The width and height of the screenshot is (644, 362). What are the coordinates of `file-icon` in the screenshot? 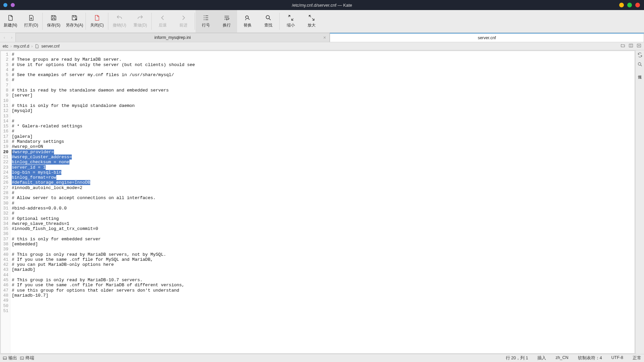 It's located at (37, 46).